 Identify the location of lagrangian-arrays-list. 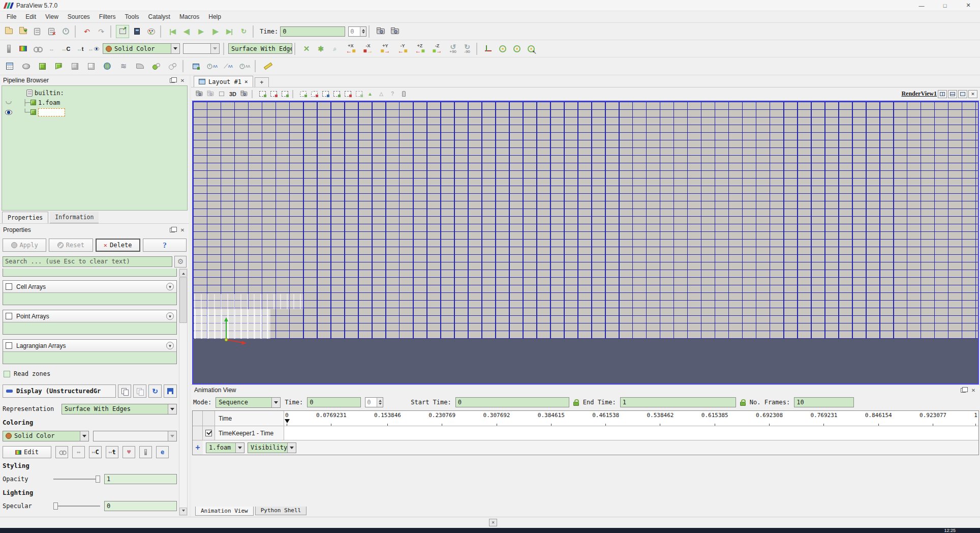
(89, 358).